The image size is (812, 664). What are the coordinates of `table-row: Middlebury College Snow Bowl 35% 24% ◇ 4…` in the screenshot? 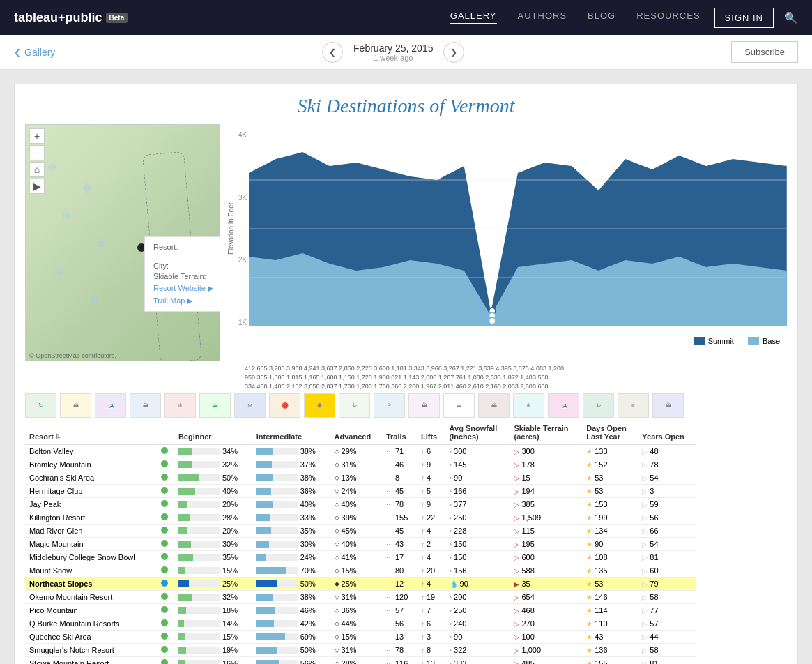 It's located at (361, 558).